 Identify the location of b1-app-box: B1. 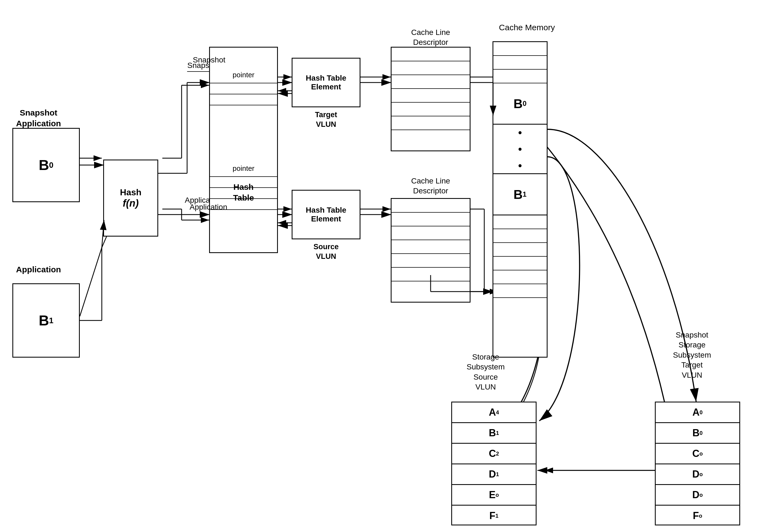
(46, 321).